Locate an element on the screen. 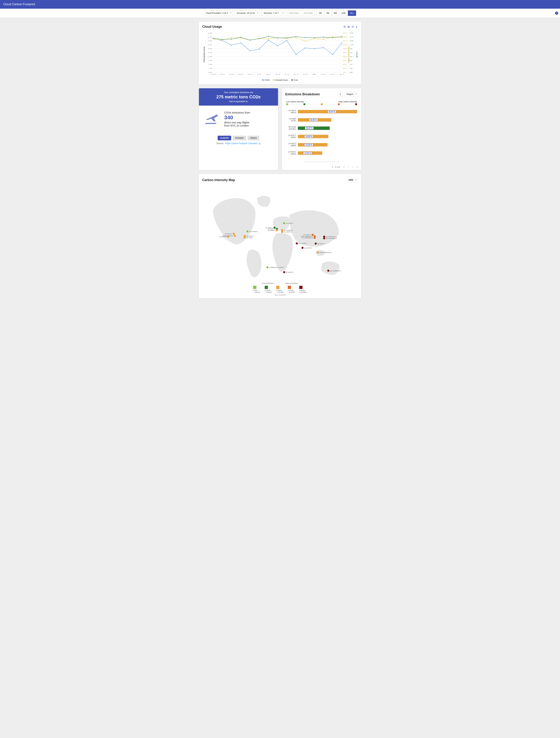  svg-text: 5.500 is located at coordinates (210, 64).